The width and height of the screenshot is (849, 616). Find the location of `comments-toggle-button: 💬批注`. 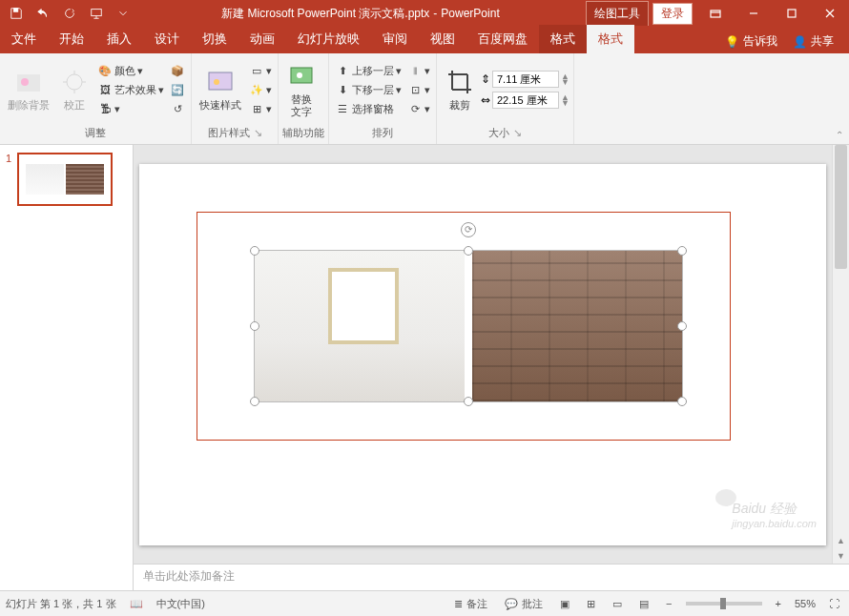

comments-toggle-button: 💬批注 is located at coordinates (524, 605).